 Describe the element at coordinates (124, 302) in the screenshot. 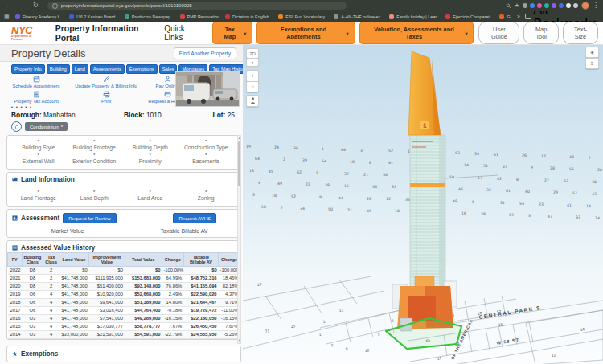

I see `table-row: 2018O64 $41,748,000$9,641,000$51,389,000…` at that location.